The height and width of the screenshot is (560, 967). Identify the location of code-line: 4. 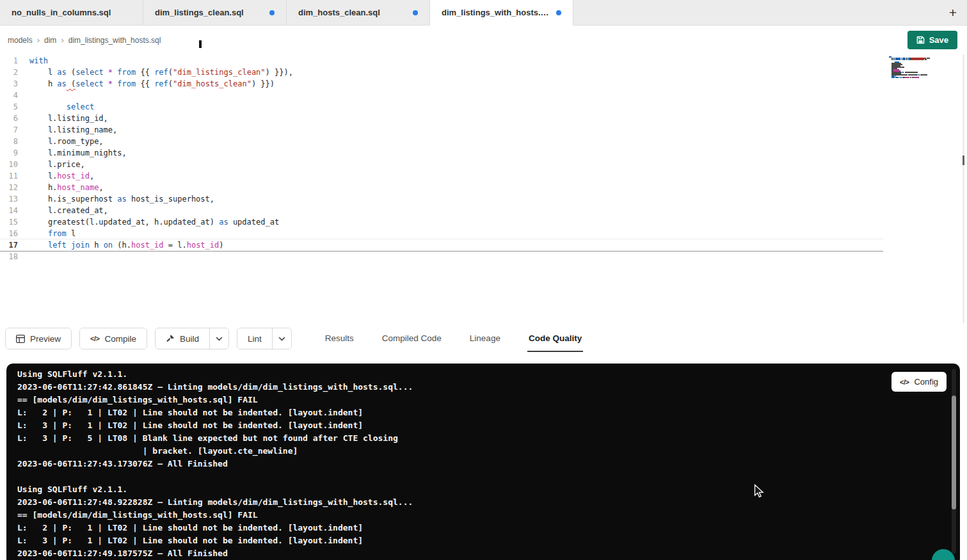
(442, 95).